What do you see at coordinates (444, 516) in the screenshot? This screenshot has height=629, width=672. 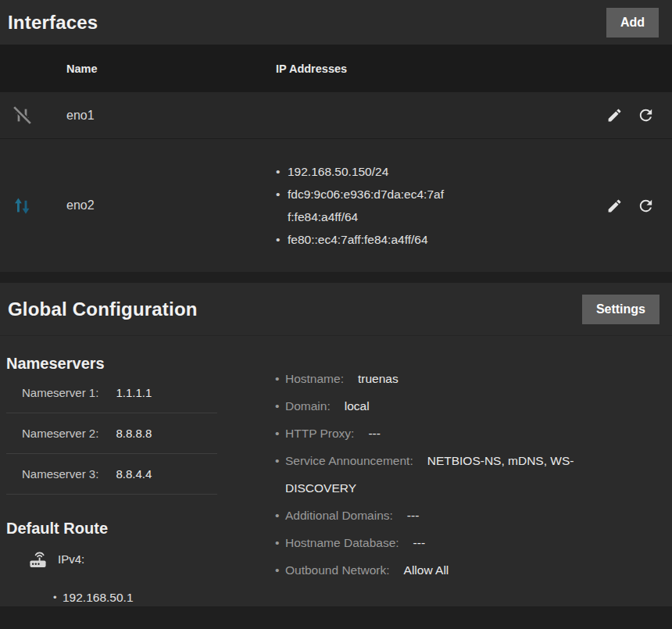 I see `list-item: Additional Domains:---` at bounding box center [444, 516].